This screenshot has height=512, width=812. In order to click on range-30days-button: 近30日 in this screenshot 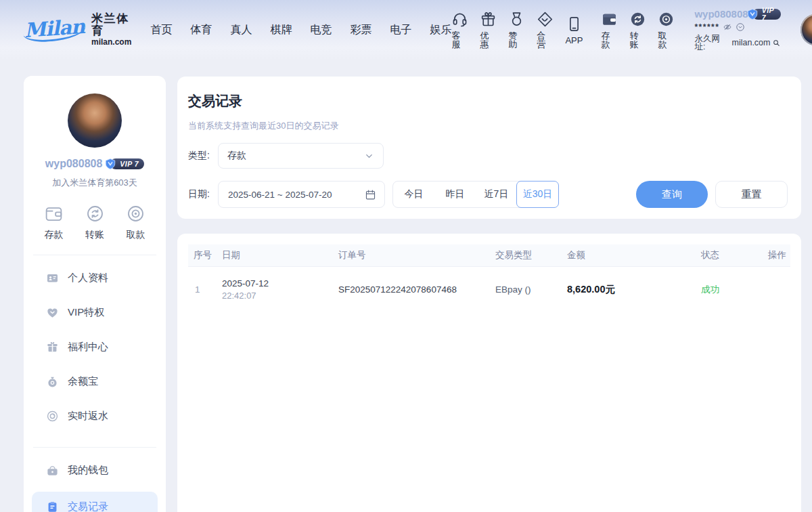, I will do `click(537, 194)`.